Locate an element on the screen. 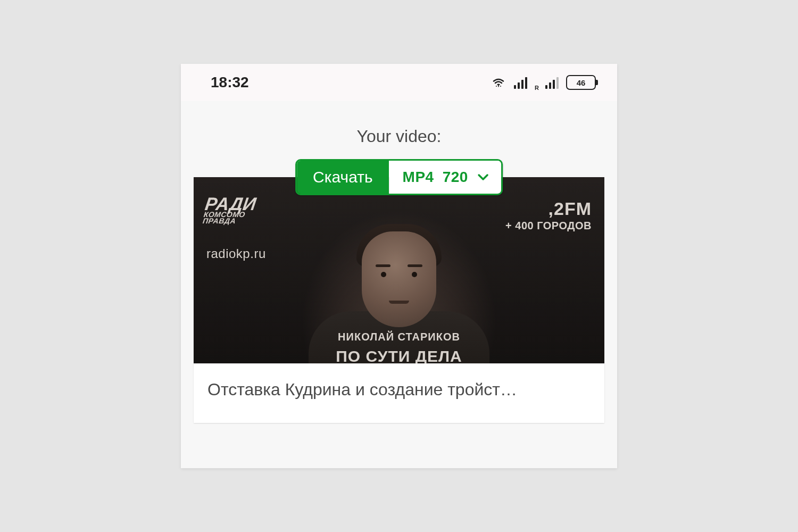  download-control: Скачать MP4 720 is located at coordinates (399, 177).